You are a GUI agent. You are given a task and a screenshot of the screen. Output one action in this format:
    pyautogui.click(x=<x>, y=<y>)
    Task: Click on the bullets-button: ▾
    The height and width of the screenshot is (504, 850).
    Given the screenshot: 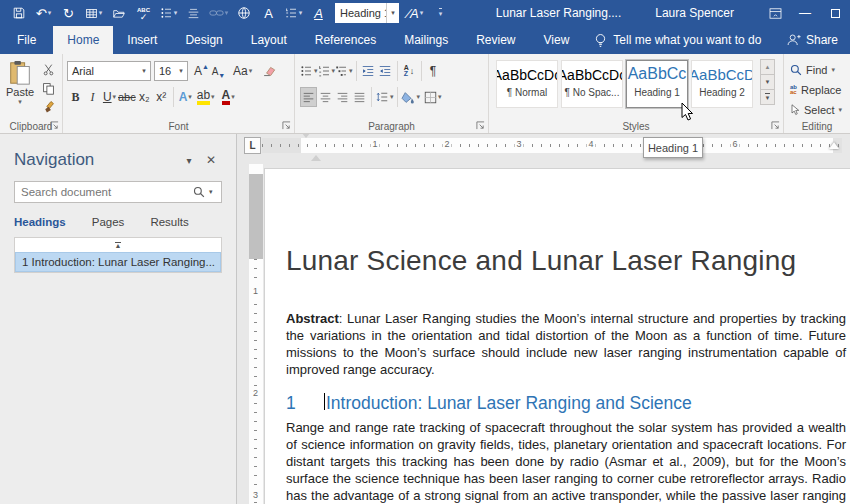 What is the action you would take?
    pyautogui.click(x=309, y=71)
    